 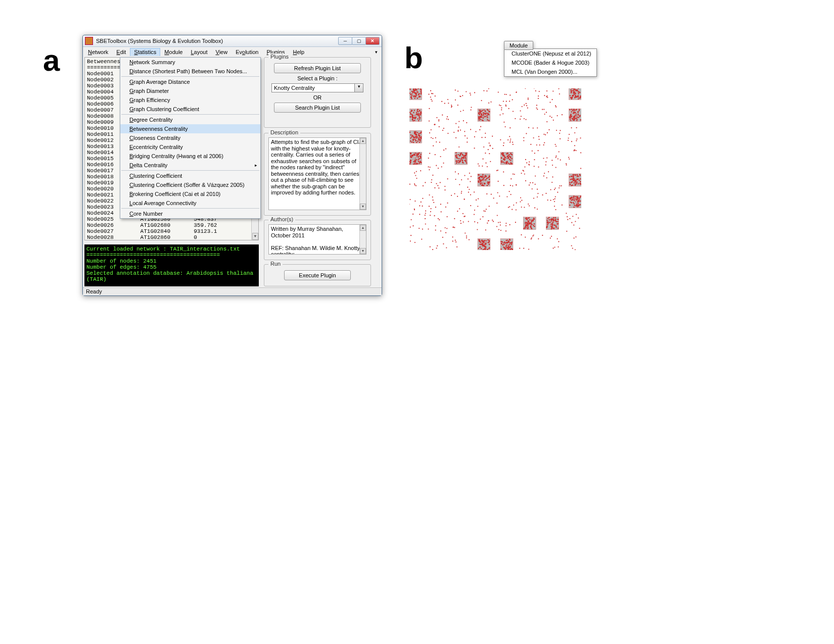 What do you see at coordinates (233, 41) in the screenshot?
I see `titlebar: SBEToolbox (Systems Biology & Evolution …` at bounding box center [233, 41].